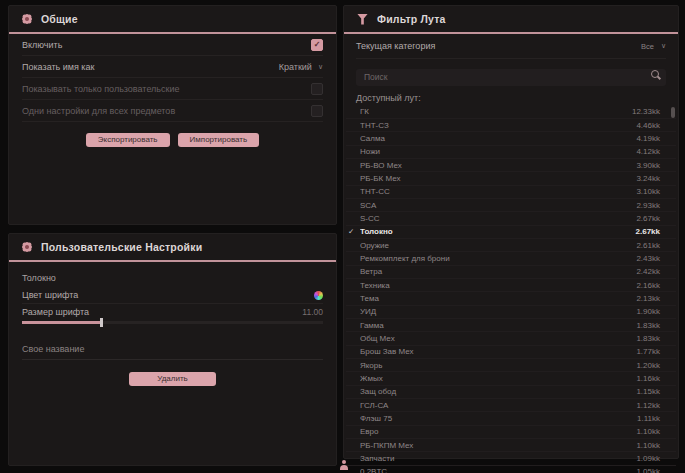 The height and width of the screenshot is (473, 685). What do you see at coordinates (511, 326) in the screenshot?
I see `loot-row: ✓ Гамма 1.83kk` at bounding box center [511, 326].